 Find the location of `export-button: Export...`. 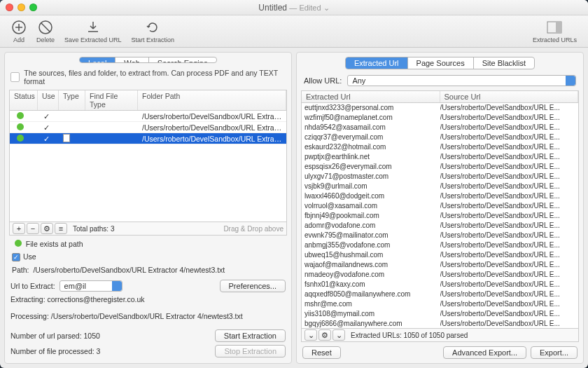

export-button: Export... is located at coordinates (554, 353).